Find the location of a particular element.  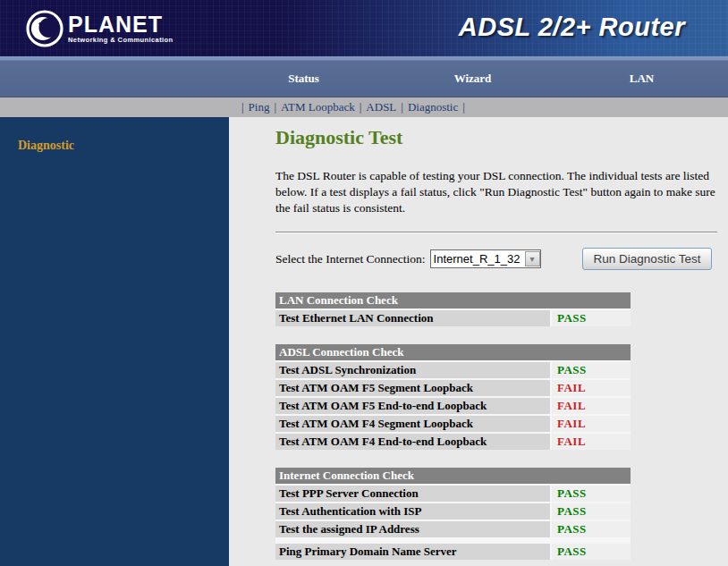

group-rows: Test ADSL Synchronization PASS Test ATM … is located at coordinates (453, 406).